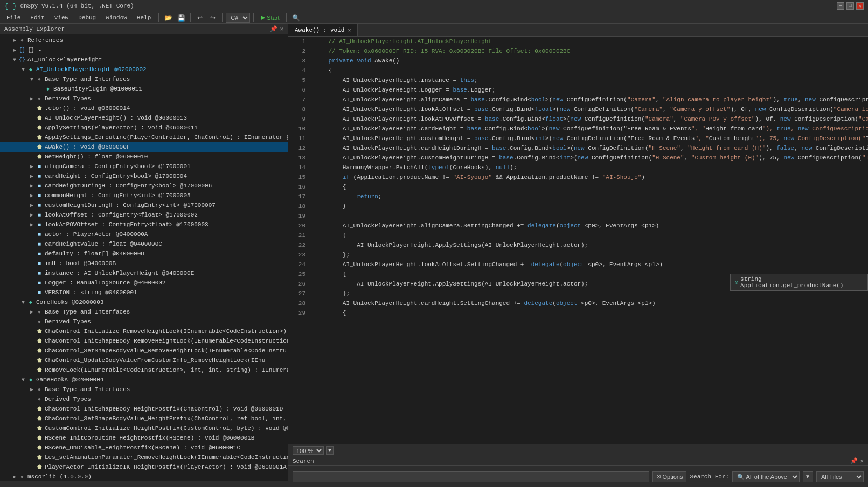 The height and width of the screenshot is (487, 868). I want to click on tree-item: ▶■customHeightDuringH : ConfigEntry<int>…, so click(144, 205).